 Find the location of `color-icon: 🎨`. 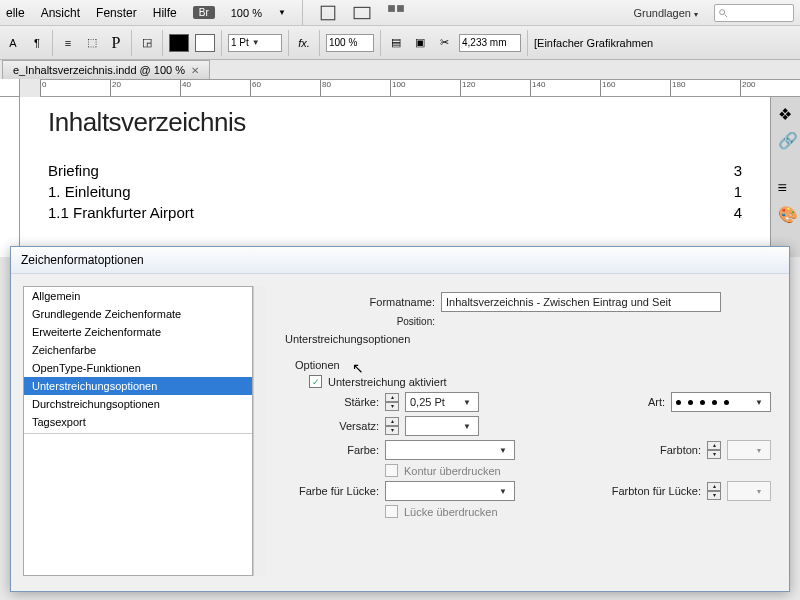

color-icon: 🎨 is located at coordinates (786, 213).